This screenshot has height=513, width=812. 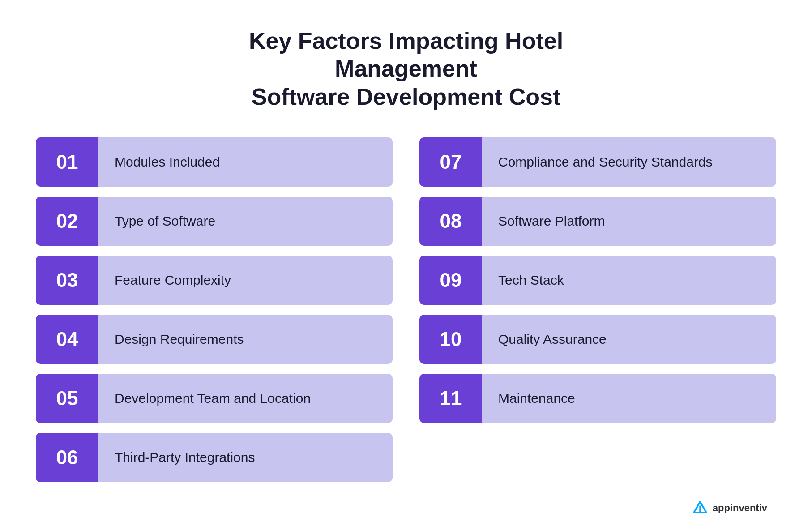 What do you see at coordinates (214, 280) in the screenshot?
I see `list-item: 03Feature Complexity` at bounding box center [214, 280].